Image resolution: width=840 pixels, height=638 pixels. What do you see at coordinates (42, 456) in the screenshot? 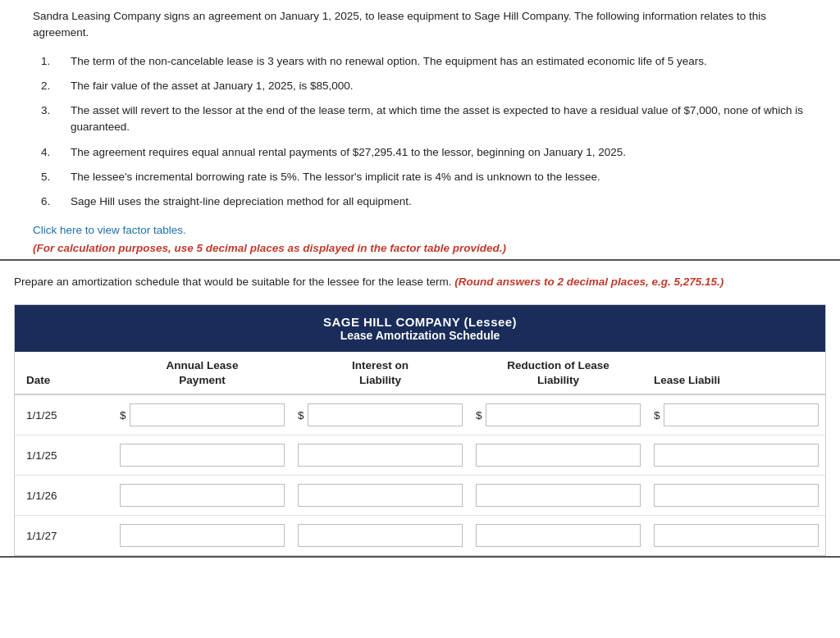
I see `date-value-2: 1/1/25` at bounding box center [42, 456].